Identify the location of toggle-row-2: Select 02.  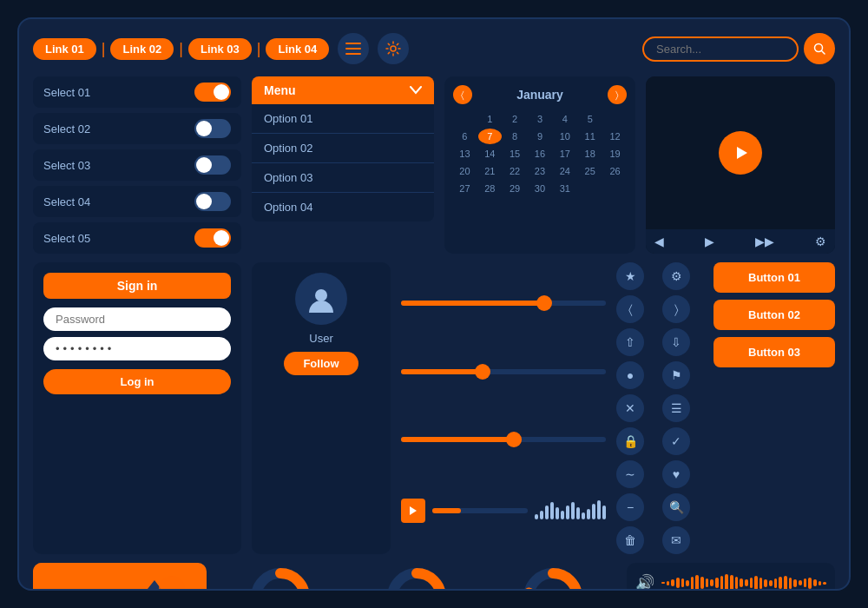
(137, 129).